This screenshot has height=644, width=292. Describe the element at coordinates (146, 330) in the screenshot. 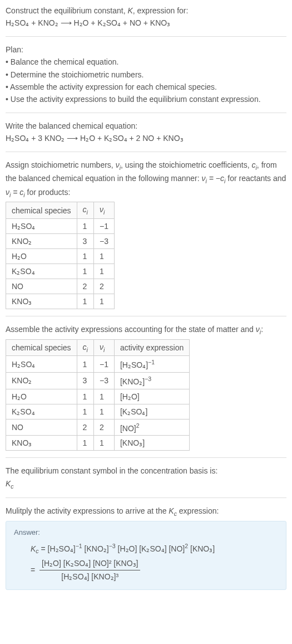

I see `activity-text: Assemble the activity expressions accoun…` at that location.